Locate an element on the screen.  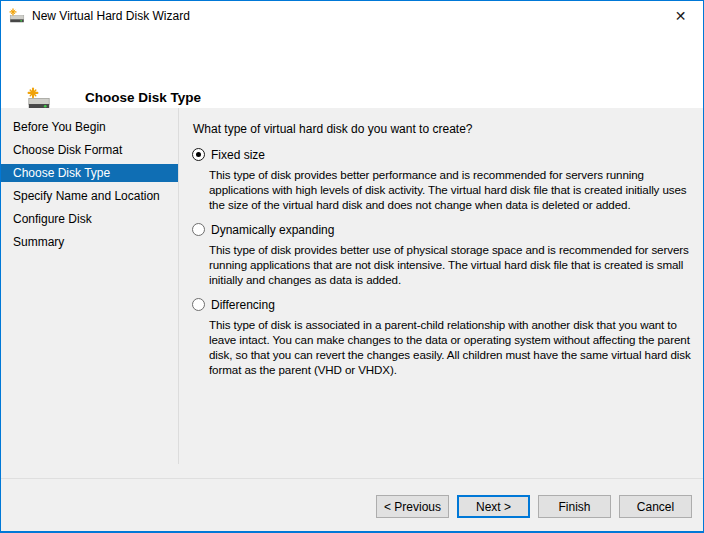
button-row: < Previous Next > Finish Cancel is located at coordinates (352, 505).